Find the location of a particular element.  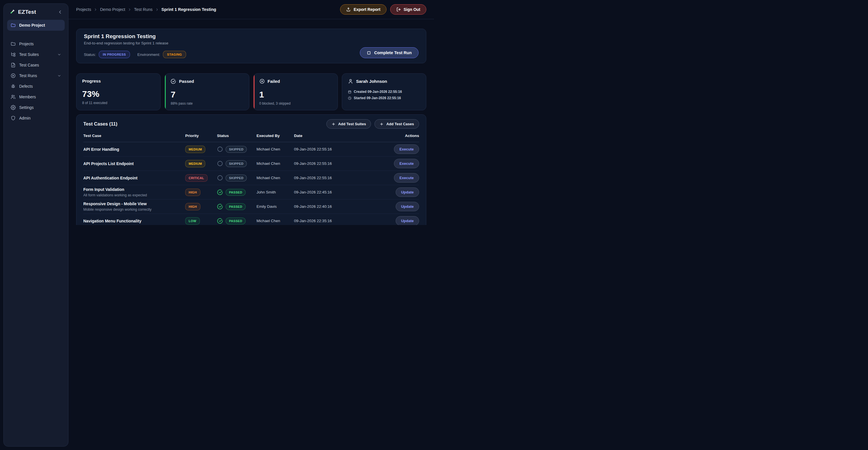

add-test-cases-label: Add Test Cases is located at coordinates (400, 124).